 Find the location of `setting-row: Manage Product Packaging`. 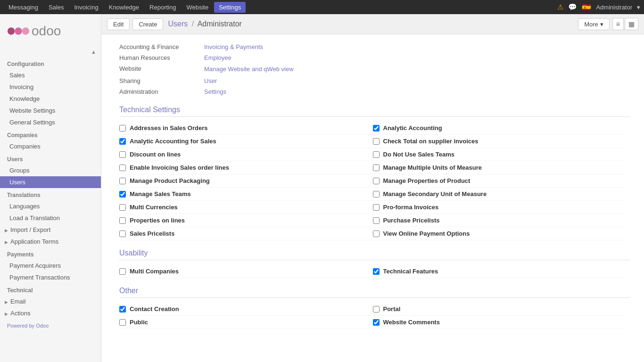

setting-row: Manage Product Packaging is located at coordinates (246, 181).